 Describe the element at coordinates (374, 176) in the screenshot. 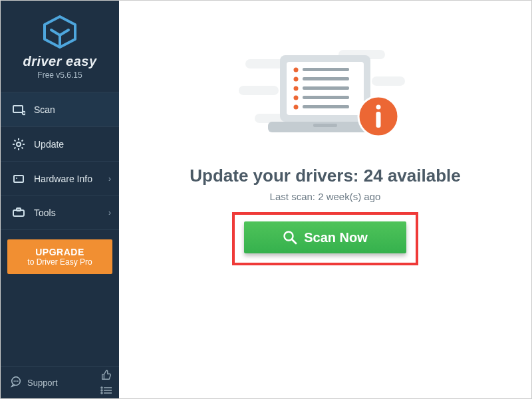

I see `available-count: 24` at that location.